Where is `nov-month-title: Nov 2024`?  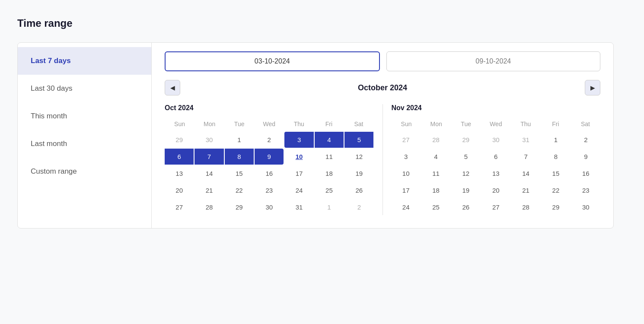
nov-month-title: Nov 2024 is located at coordinates (496, 108).